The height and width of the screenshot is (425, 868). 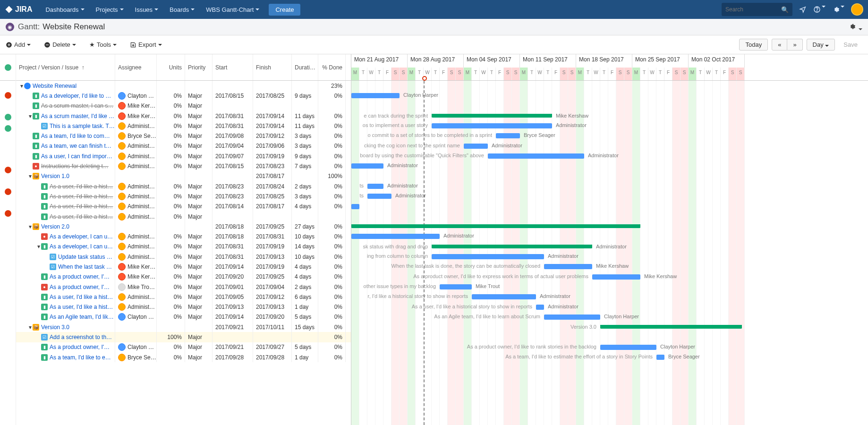 I want to click on table-row: ▾📦Version 1.02017/08/17100%, so click(x=183, y=177).